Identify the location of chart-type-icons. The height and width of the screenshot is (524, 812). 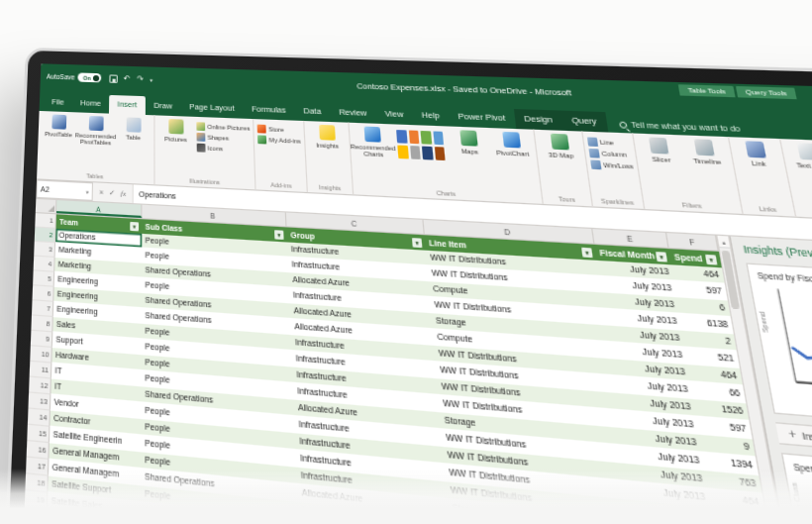
(422, 146).